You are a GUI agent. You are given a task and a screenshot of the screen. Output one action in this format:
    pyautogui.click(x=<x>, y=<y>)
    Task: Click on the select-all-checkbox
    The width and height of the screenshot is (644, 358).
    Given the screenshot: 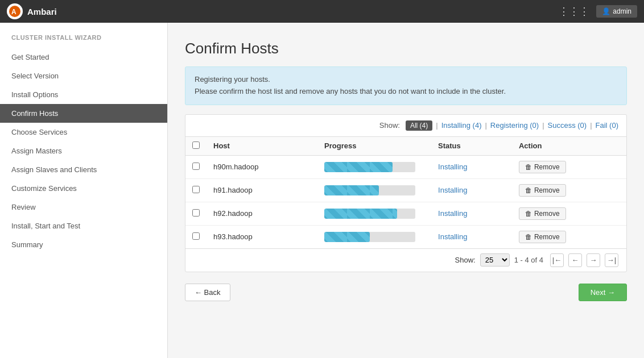 What is the action you would take?
    pyautogui.click(x=196, y=145)
    